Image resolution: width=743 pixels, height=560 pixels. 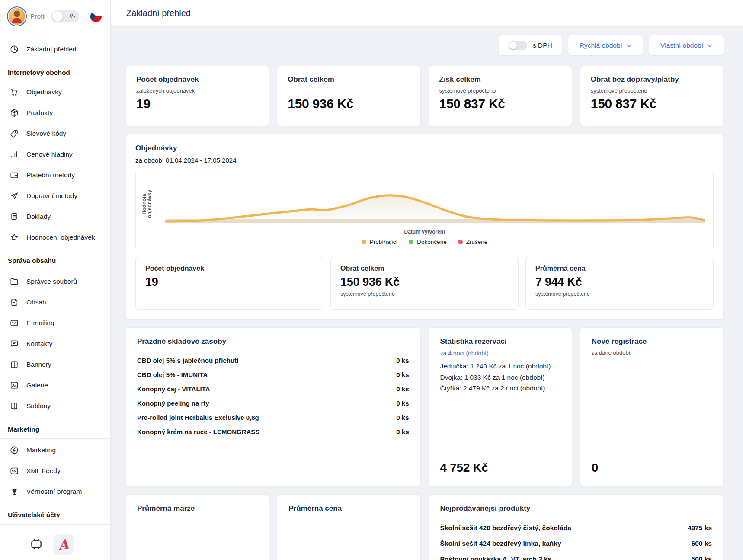 I want to click on list-item: Poštovní poukázka A, VT, arch 3 ks500 ks, so click(x=576, y=556).